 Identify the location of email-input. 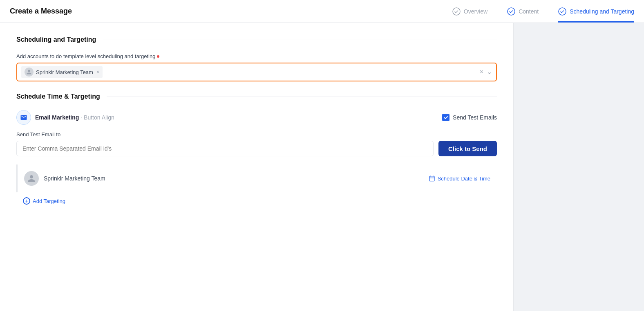
(225, 149).